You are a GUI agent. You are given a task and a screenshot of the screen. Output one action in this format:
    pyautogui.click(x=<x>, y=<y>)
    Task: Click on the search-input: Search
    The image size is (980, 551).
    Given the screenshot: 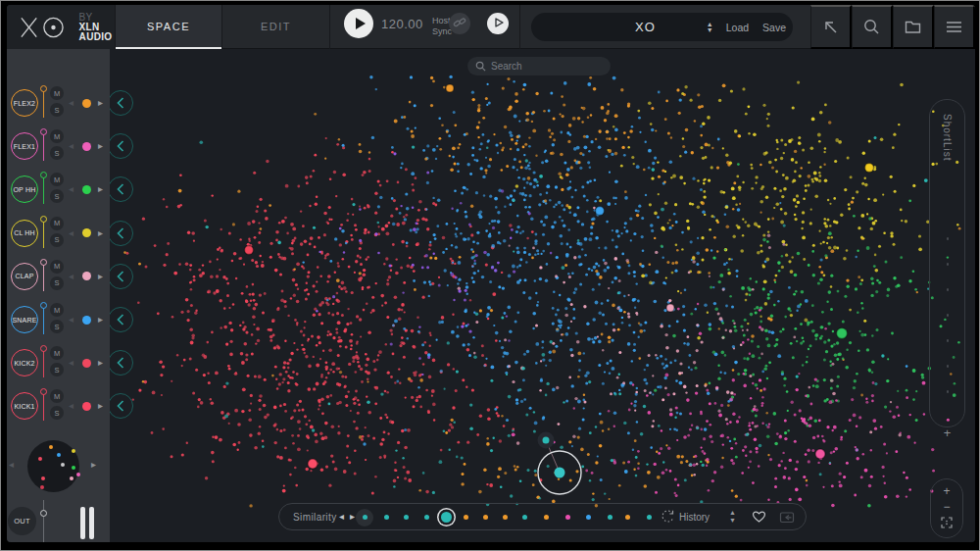 What is the action you would take?
    pyautogui.click(x=539, y=67)
    